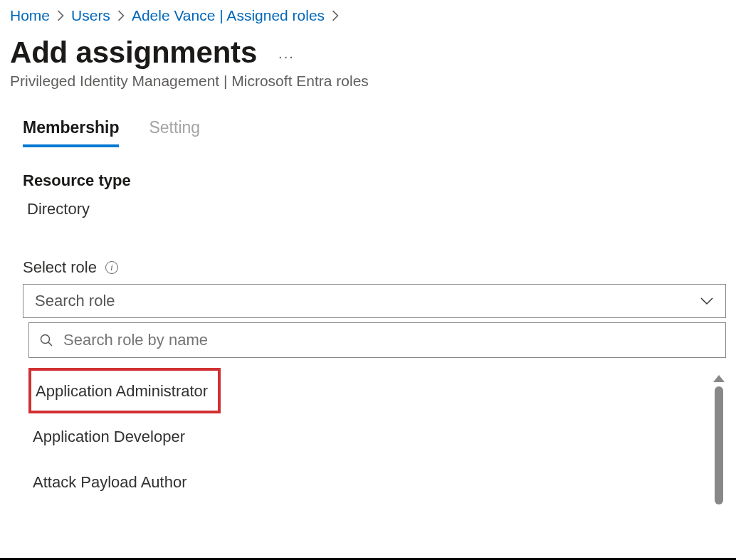  Describe the element at coordinates (719, 440) in the screenshot. I see `scrollbar` at that location.